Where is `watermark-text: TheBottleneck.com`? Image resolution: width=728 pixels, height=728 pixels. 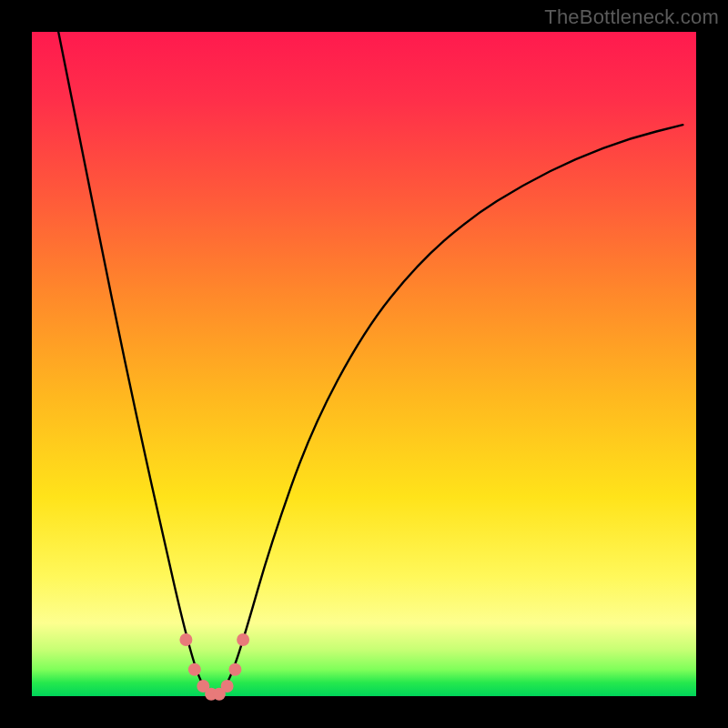
watermark-text: TheBottleneck.com is located at coordinates (632, 17).